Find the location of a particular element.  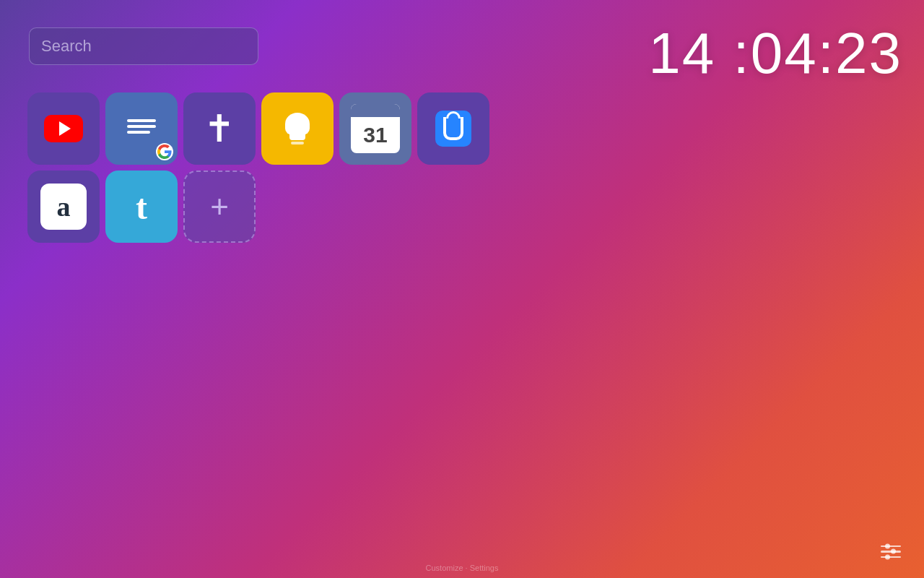

calendar-date: 31 is located at coordinates (375, 135).